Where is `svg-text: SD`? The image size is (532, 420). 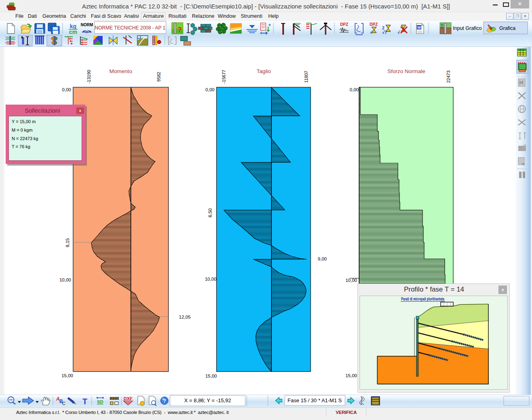
svg-text: SD is located at coordinates (100, 402).